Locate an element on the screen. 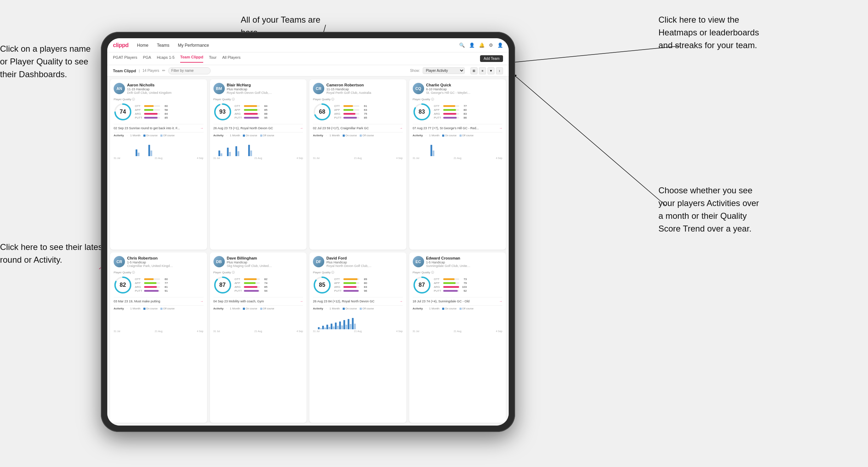 This screenshot has width=868, height=467. player-name: Cameron Robertson is located at coordinates (365, 85).